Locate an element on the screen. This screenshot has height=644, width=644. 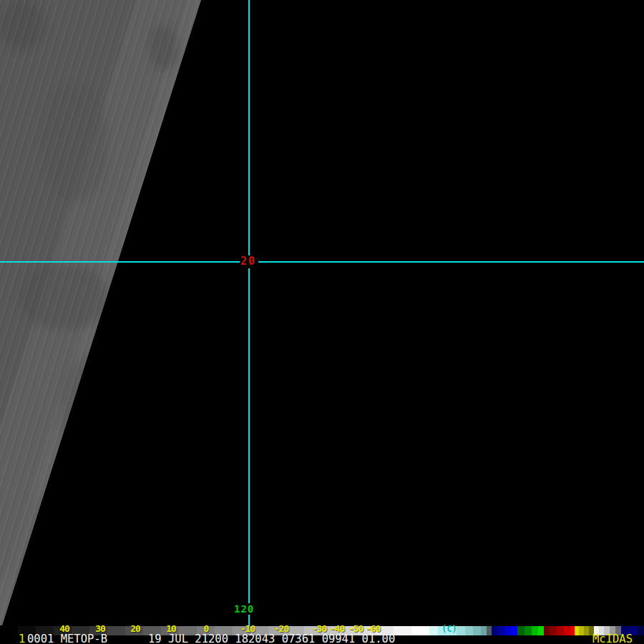
dataset-label: 0001 METOP-B is located at coordinates (67, 640).